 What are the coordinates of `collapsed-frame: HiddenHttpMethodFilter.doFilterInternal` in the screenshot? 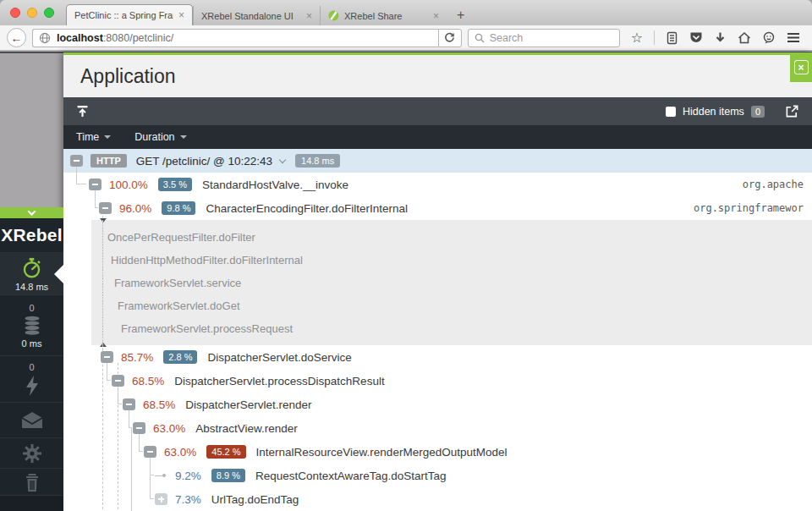 It's located at (452, 261).